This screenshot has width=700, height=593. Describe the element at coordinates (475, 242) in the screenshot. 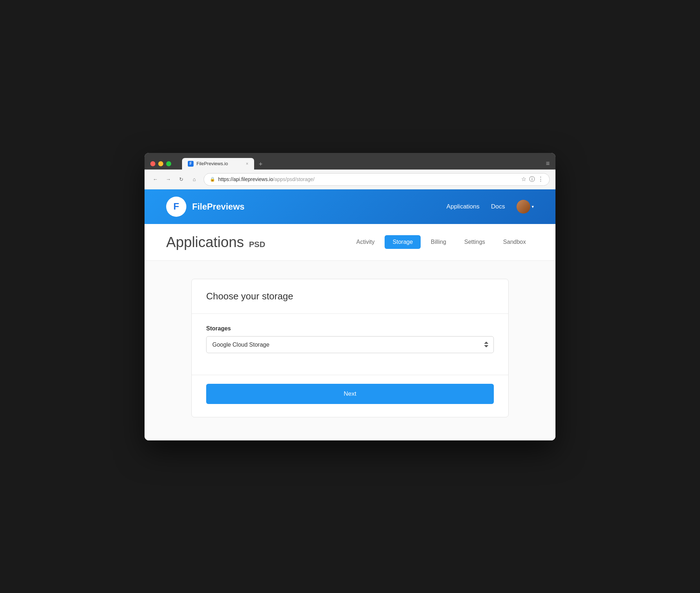

I see `tab-settings: Settings` at that location.